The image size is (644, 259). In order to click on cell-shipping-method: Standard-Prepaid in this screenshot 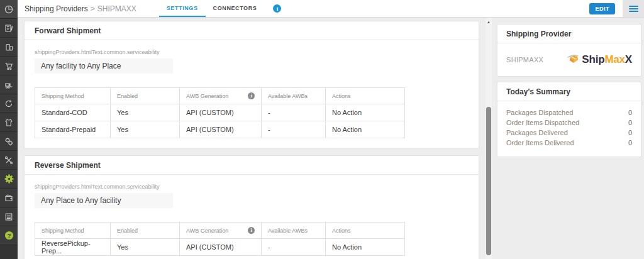, I will do `click(73, 130)`.